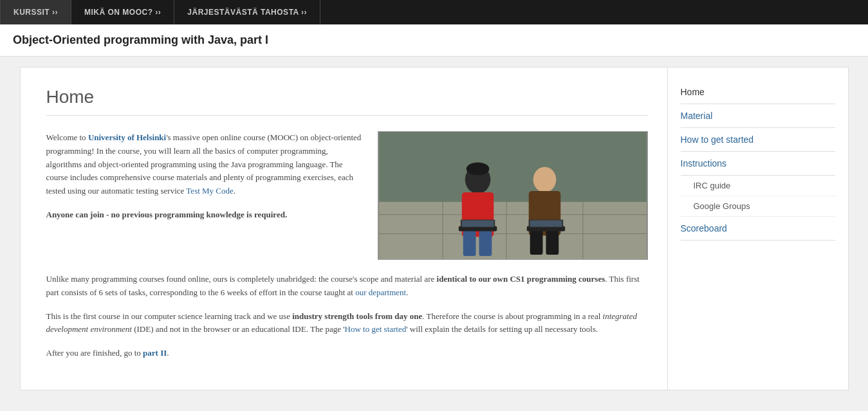 The image size is (868, 411). What do you see at coordinates (234, 190) in the screenshot?
I see `intro-period: .` at bounding box center [234, 190].